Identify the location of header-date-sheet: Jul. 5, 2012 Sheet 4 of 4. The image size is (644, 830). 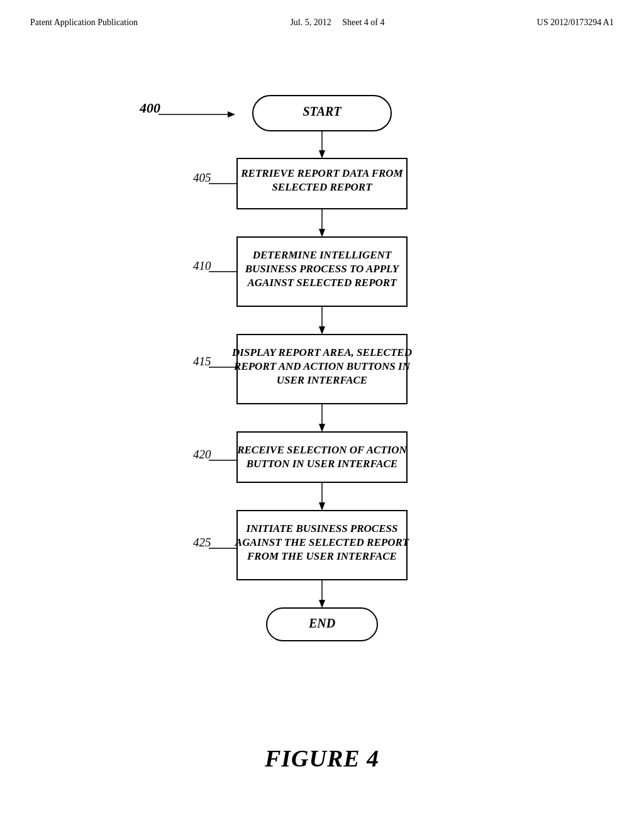
(337, 23).